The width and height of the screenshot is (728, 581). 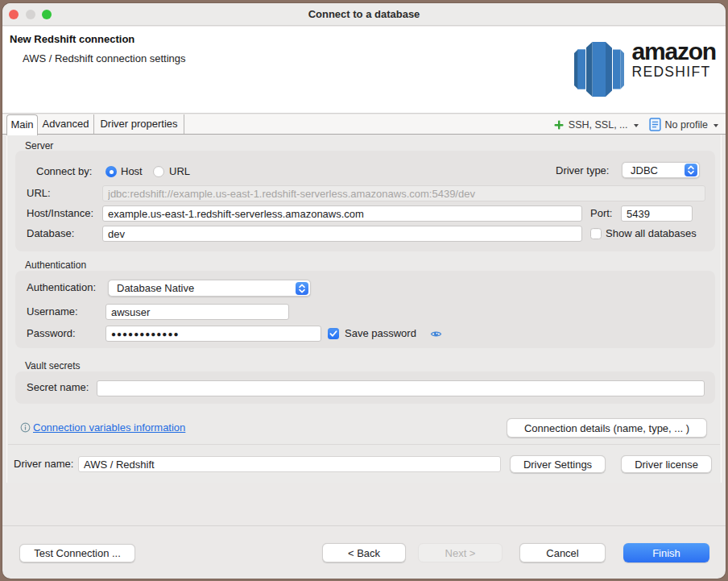 What do you see at coordinates (559, 125) in the screenshot?
I see `plus-icon` at bounding box center [559, 125].